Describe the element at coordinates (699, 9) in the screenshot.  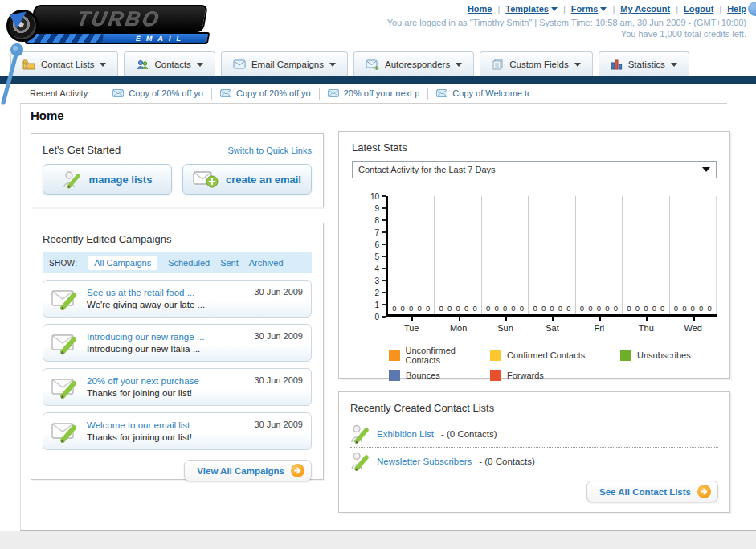
I see `nav-link-logout: Logout` at that location.